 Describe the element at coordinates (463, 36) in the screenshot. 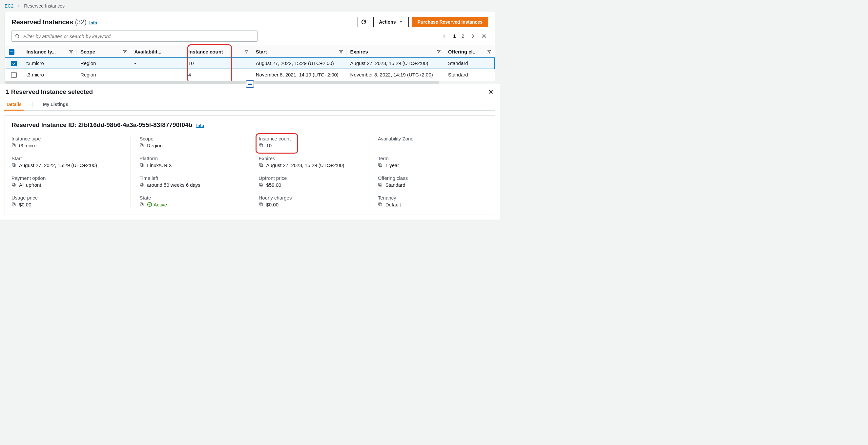

I see `pager-page-2: 2` at that location.